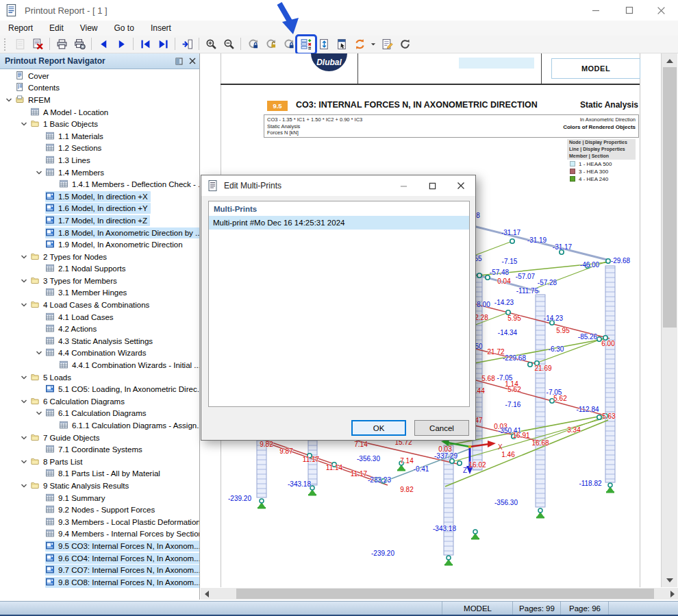 This screenshot has height=616, width=678. Describe the element at coordinates (596, 10) in the screenshot. I see `minimize-button` at that location.